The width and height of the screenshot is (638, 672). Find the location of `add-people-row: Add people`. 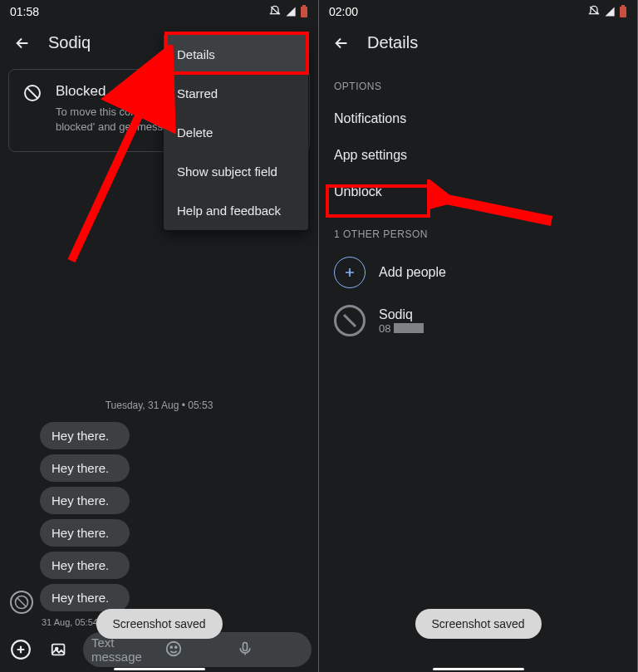

add-people-row: Add people is located at coordinates (478, 272).